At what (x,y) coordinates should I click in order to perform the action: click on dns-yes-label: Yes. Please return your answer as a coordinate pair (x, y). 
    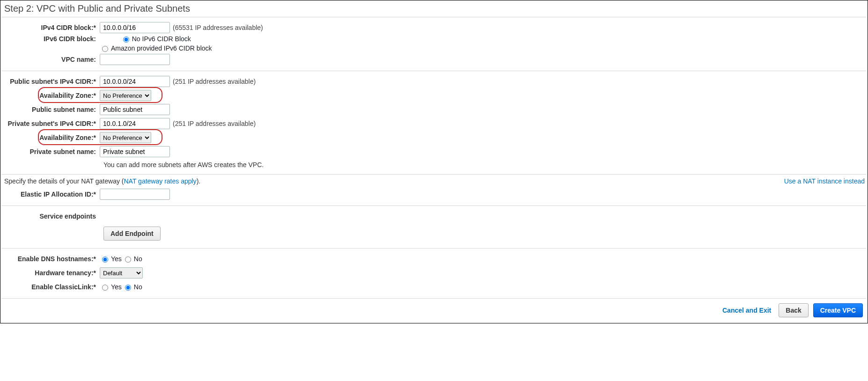
    Looking at the image, I should click on (110, 259).